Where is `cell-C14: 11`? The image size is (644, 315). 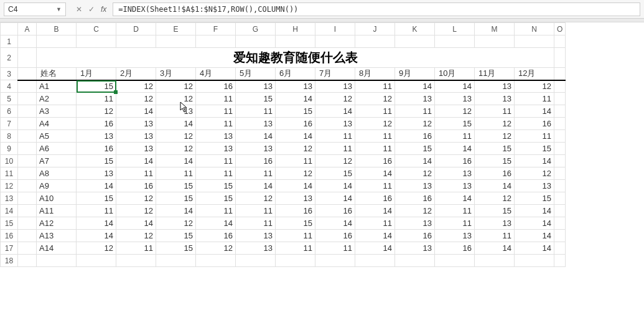
cell-C14: 11 is located at coordinates (96, 211).